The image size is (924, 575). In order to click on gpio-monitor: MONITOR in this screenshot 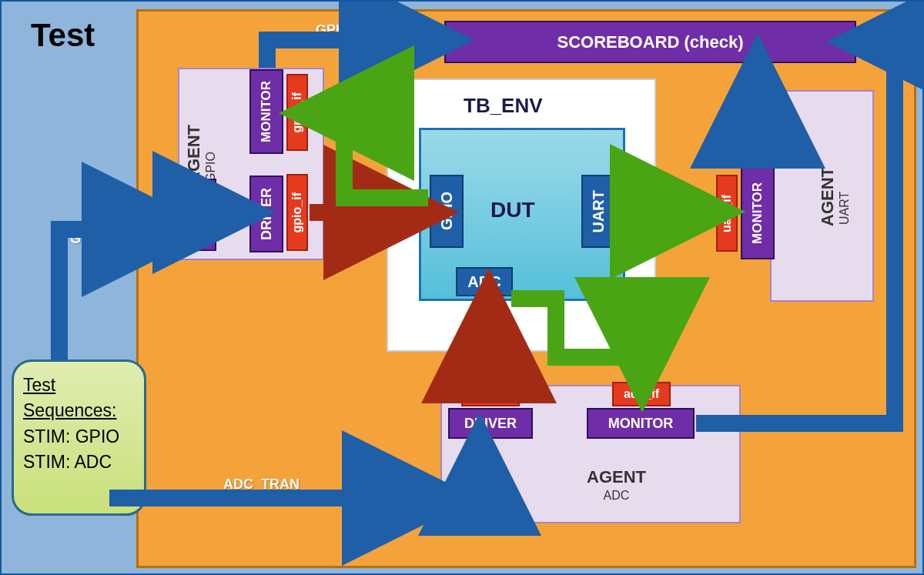, I will do `click(266, 112)`.